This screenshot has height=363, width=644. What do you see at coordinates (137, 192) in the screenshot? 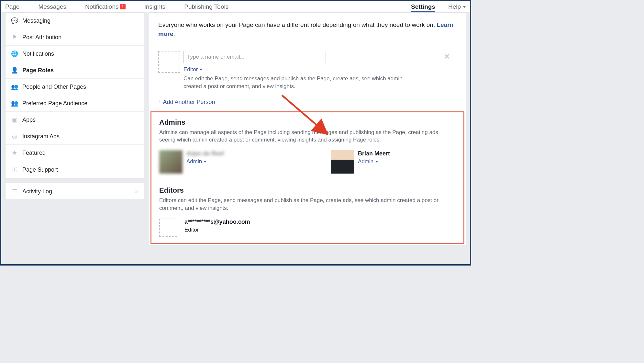
I see `exit-icon: ⎆` at bounding box center [137, 192].